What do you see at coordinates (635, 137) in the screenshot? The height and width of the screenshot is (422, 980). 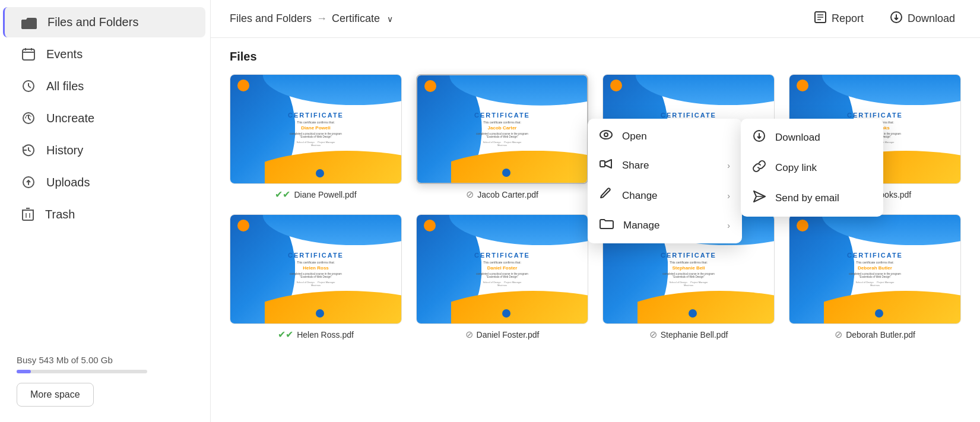 I see `context-menu-open-label: Open` at bounding box center [635, 137].